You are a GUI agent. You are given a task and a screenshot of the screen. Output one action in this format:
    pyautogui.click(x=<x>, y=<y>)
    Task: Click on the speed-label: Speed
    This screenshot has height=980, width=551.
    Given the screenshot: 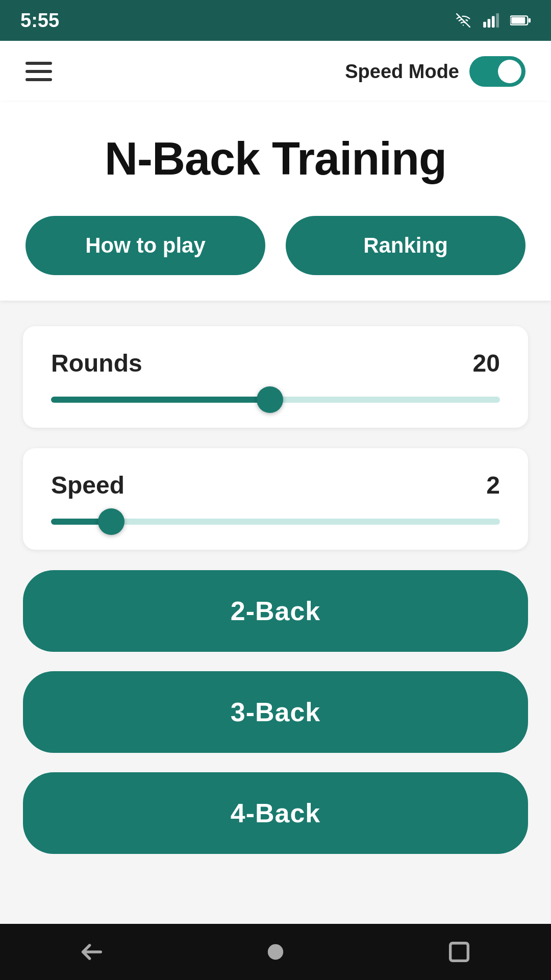 What is the action you would take?
    pyautogui.click(x=88, y=485)
    